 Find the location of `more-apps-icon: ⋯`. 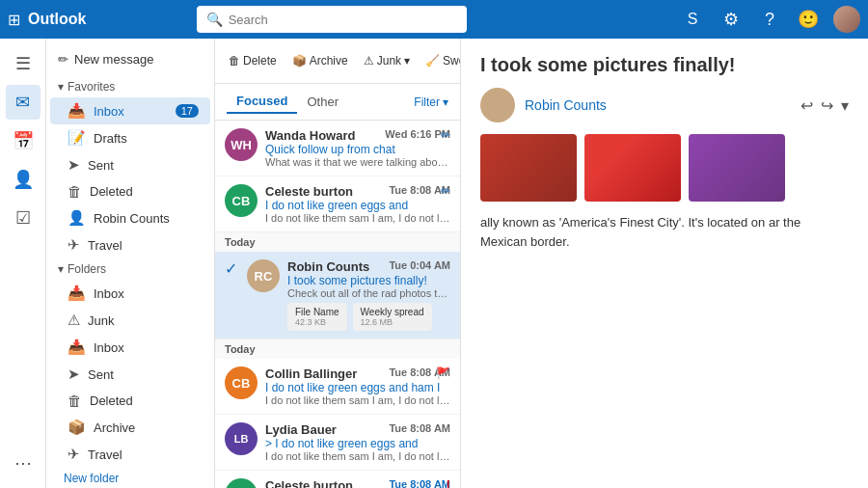

more-apps-icon: ⋯ is located at coordinates (23, 463).